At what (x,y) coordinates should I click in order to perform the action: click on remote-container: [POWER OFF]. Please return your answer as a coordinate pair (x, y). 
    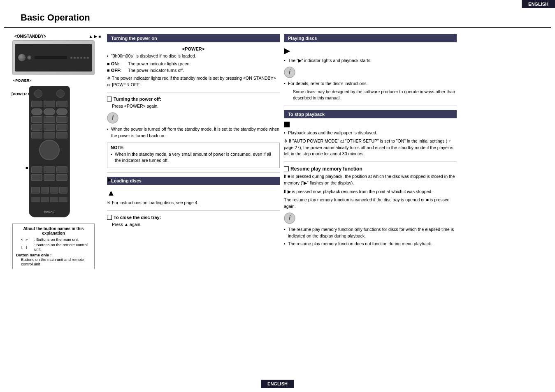
    Looking at the image, I should click on (58, 152).